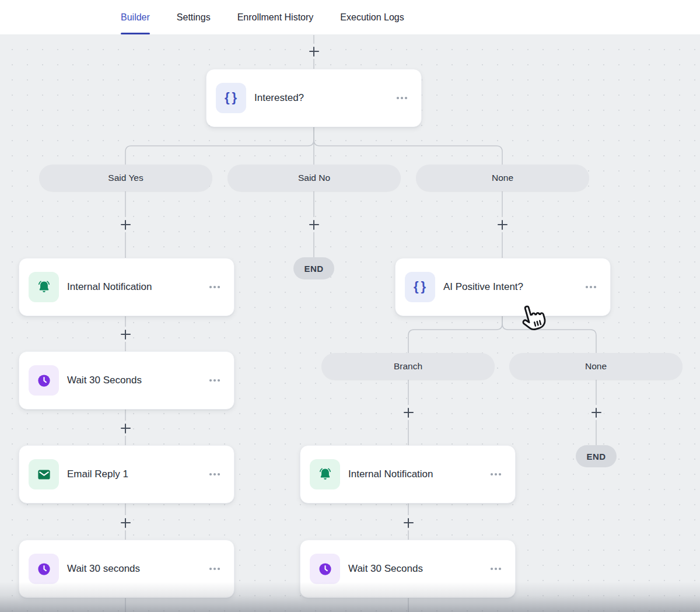  What do you see at coordinates (408, 569) in the screenshot?
I see `node-wait-30-seconds-3: Wait 30 Seconds` at bounding box center [408, 569].